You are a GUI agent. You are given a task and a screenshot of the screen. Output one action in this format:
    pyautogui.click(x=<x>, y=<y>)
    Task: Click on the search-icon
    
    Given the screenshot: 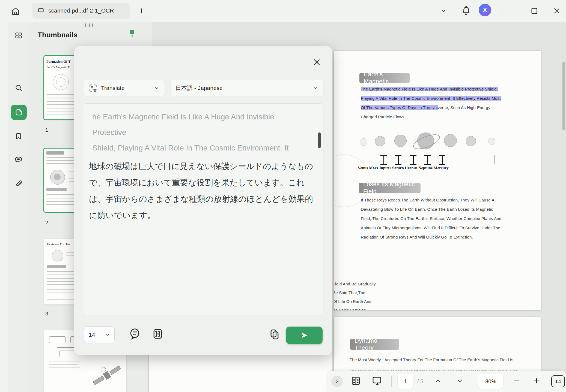 What is the action you would take?
    pyautogui.click(x=19, y=88)
    